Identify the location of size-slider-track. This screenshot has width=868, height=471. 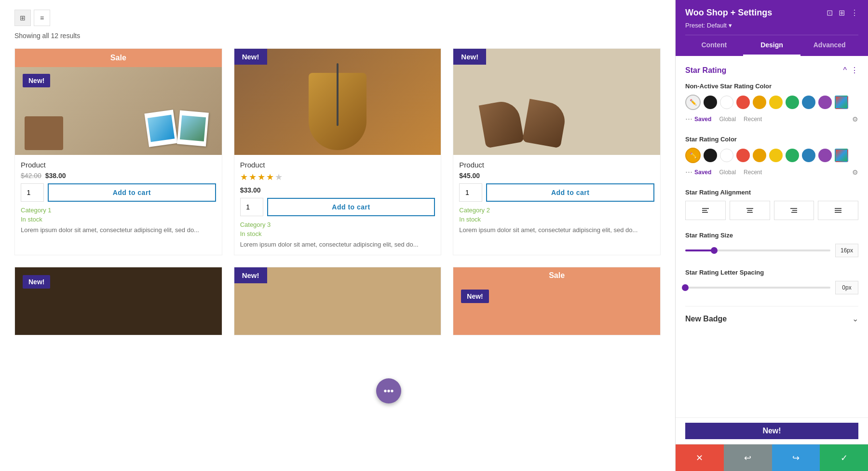
(758, 250).